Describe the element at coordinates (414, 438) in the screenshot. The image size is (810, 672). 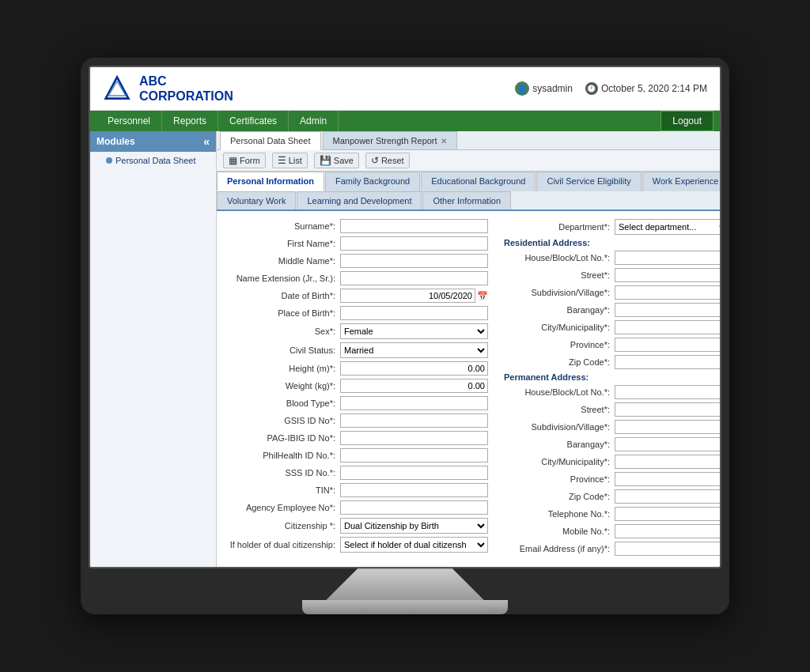
I see `input-pagibig` at that location.